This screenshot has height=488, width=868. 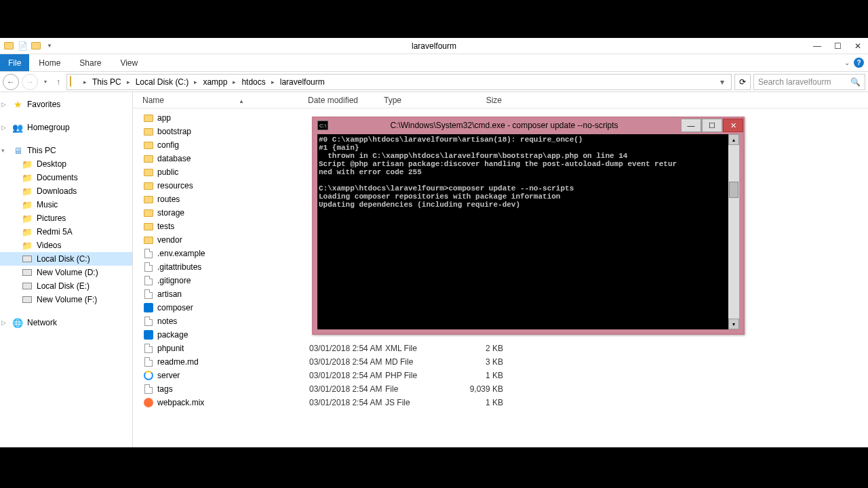 What do you see at coordinates (500, 100) in the screenshot?
I see `column-headers: Name▲ Date modified Type Size` at bounding box center [500, 100].